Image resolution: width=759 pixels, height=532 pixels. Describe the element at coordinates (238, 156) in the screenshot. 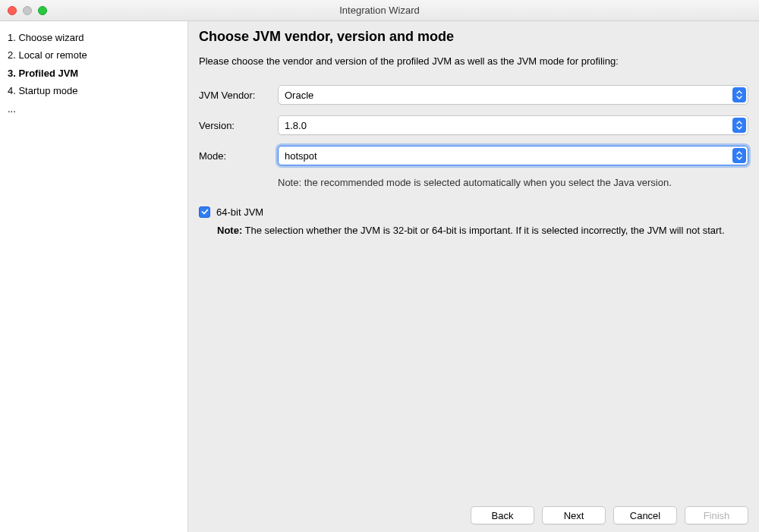

I see `mode-label: Mode:` at that location.